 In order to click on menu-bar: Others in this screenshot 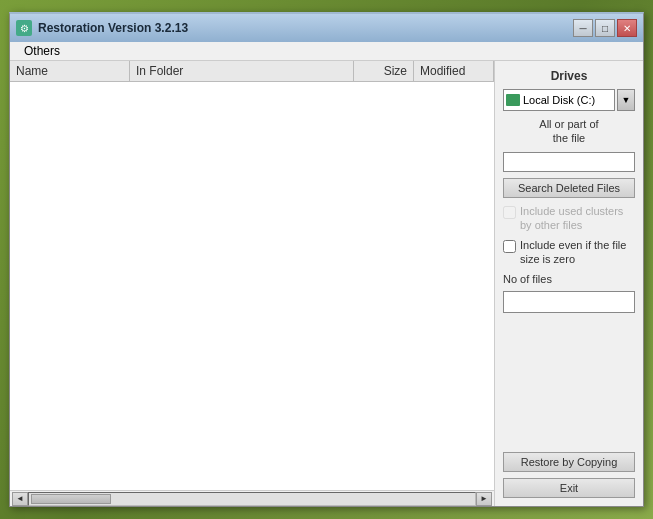, I will do `click(326, 52)`.